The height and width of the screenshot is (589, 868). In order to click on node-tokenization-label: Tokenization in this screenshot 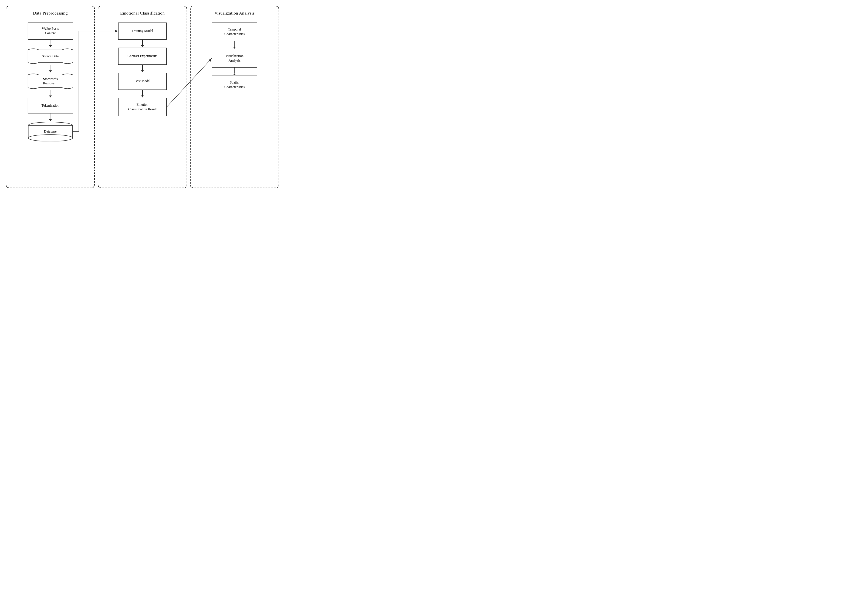, I will do `click(50, 106)`.